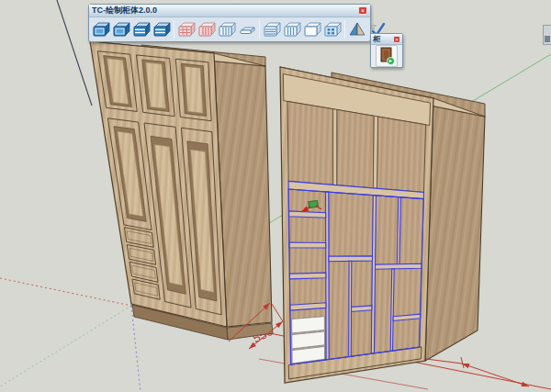  Describe the element at coordinates (332, 29) in the screenshot. I see `tool-hardware-grid-button` at that location.